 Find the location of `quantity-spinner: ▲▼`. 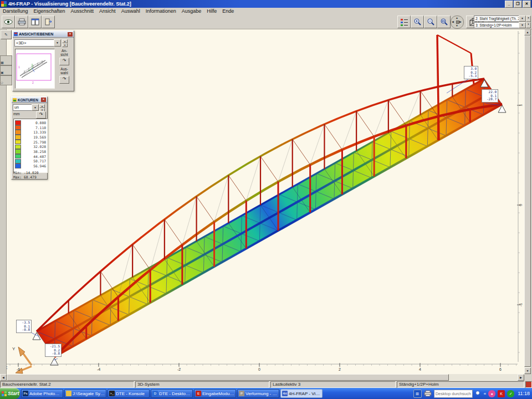

quantity-spinner: ▲▼ is located at coordinates (42, 108).